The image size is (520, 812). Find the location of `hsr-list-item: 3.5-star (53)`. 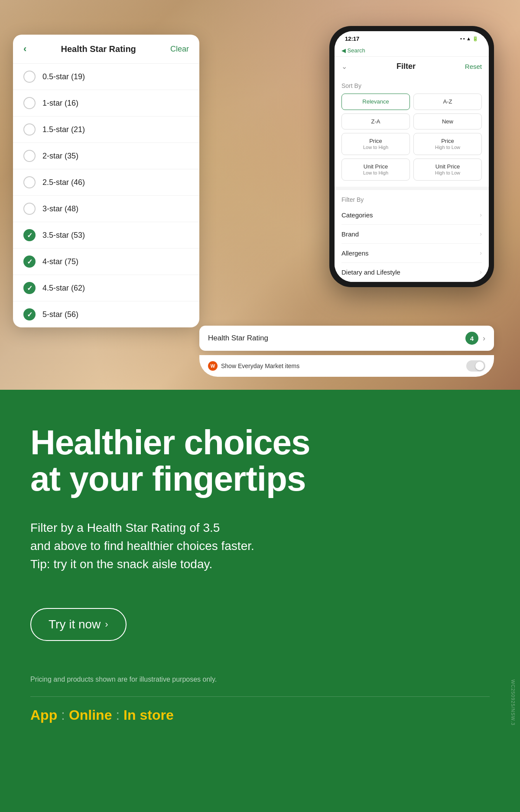

hsr-list-item: 3.5-star (53) is located at coordinates (106, 236).